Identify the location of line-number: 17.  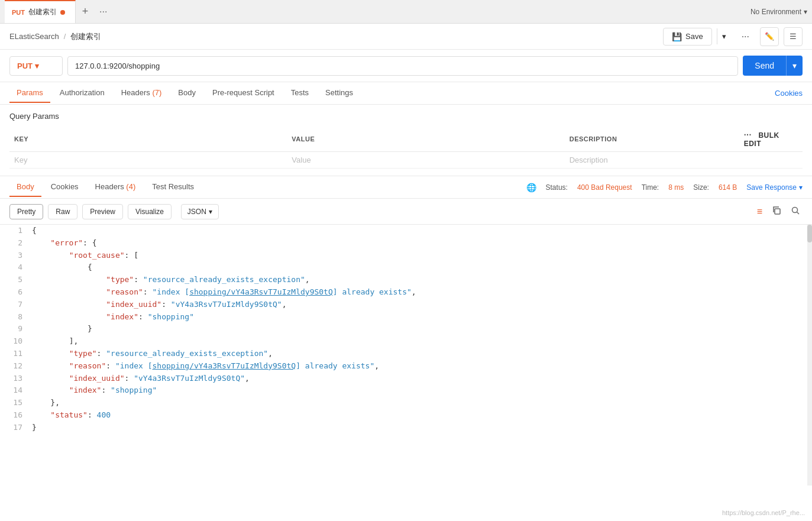
(14, 428).